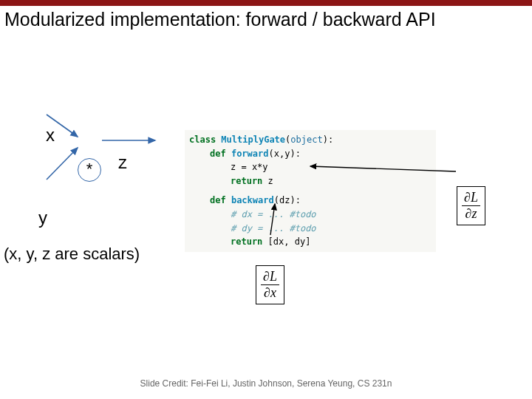 The height and width of the screenshot is (399, 532). What do you see at coordinates (310, 242) in the screenshot?
I see `code-line-8: return [dx, dy]` at bounding box center [310, 242].